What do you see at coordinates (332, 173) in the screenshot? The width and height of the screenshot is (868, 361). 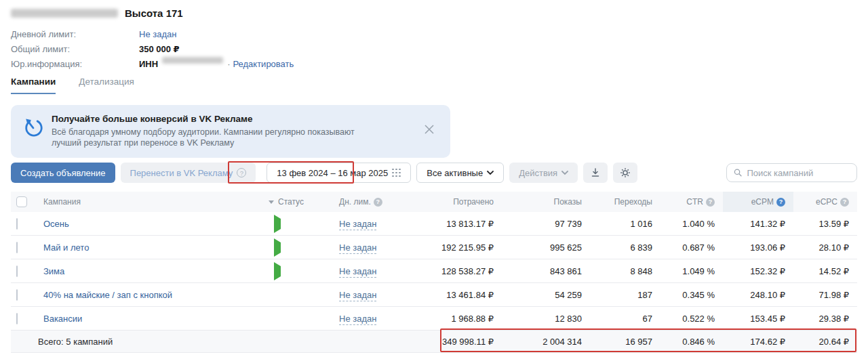 I see `date-range-label: 13 фев 2024 – 16 мар 2025` at bounding box center [332, 173].